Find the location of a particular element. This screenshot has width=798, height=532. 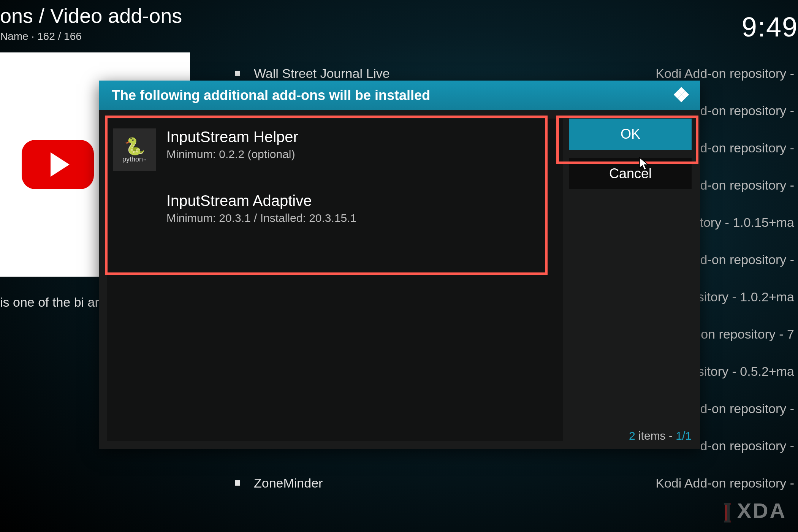

list-item: ZoneMinderKodi Add-on repository - is located at coordinates (515, 483).